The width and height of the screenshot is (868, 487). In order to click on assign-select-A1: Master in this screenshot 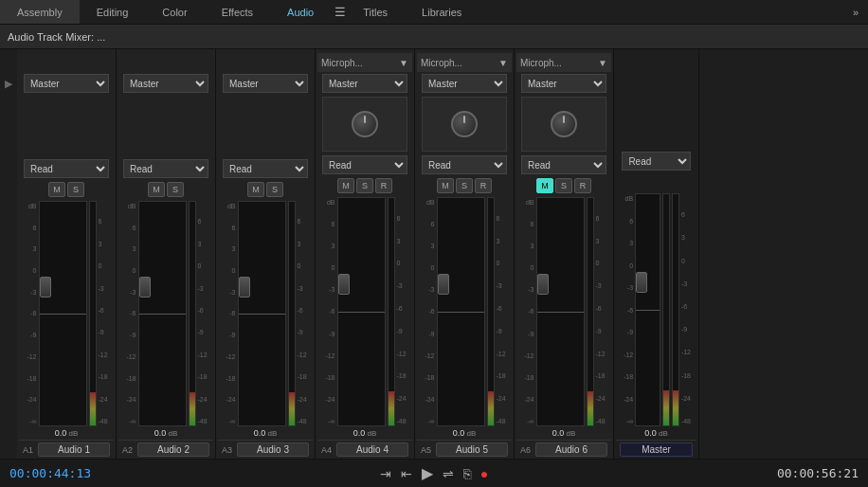, I will do `click(66, 83)`.